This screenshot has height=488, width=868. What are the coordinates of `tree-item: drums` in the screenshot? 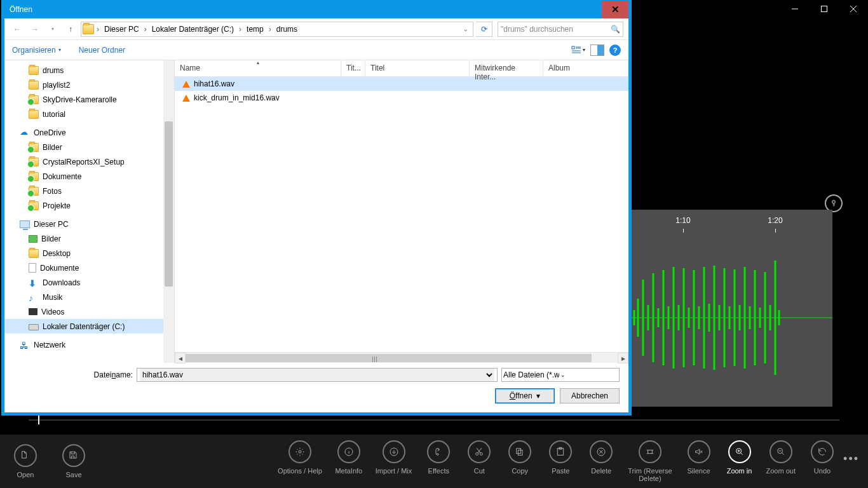 It's located at (89, 70).